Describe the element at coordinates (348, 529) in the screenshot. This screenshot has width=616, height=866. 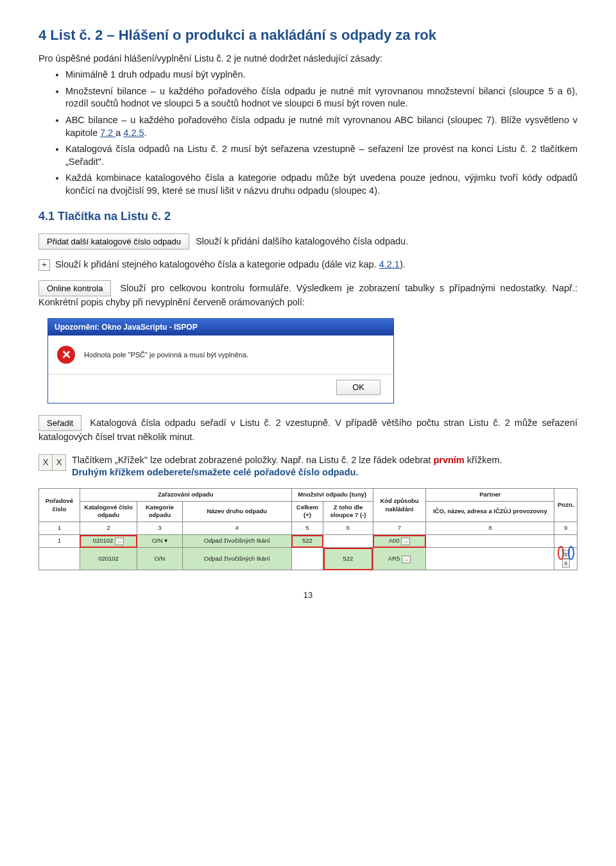
I see `colnum-6: 6` at that location.